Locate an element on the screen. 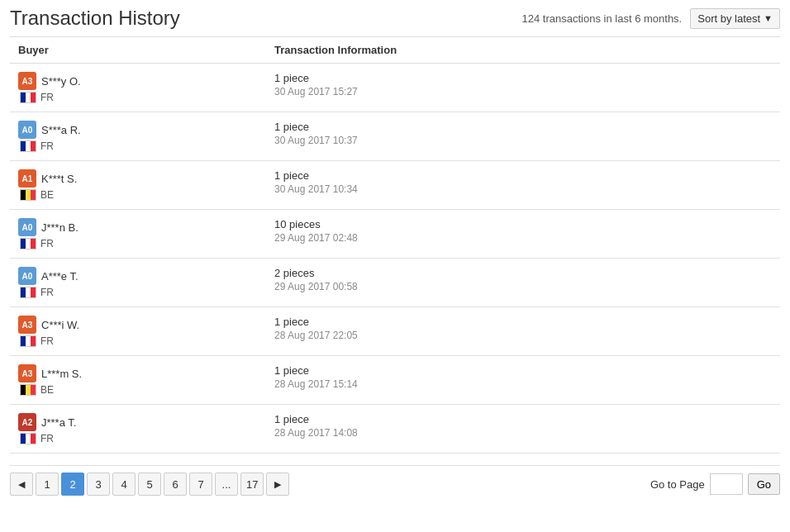  page-title: Transaction History is located at coordinates (95, 18).